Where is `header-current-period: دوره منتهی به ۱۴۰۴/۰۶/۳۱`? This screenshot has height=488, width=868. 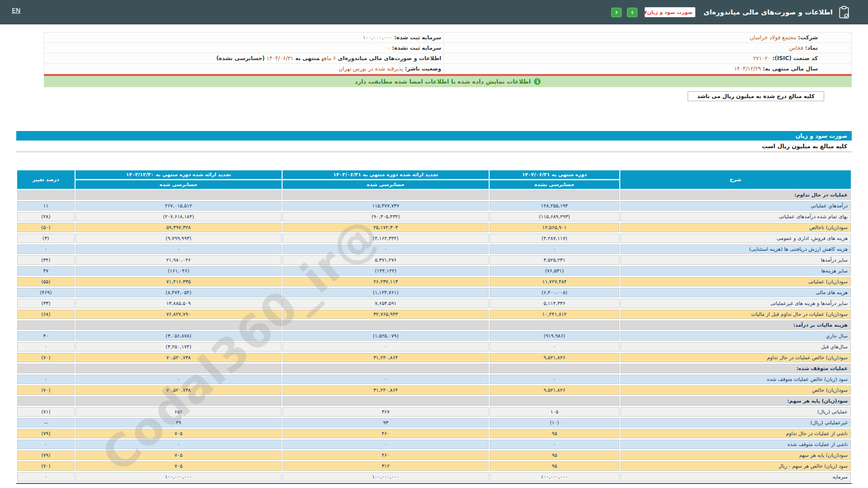 header-current-period: دوره منتهی به ۱۴۰۴/۰۶/۳۱ is located at coordinates (554, 174).